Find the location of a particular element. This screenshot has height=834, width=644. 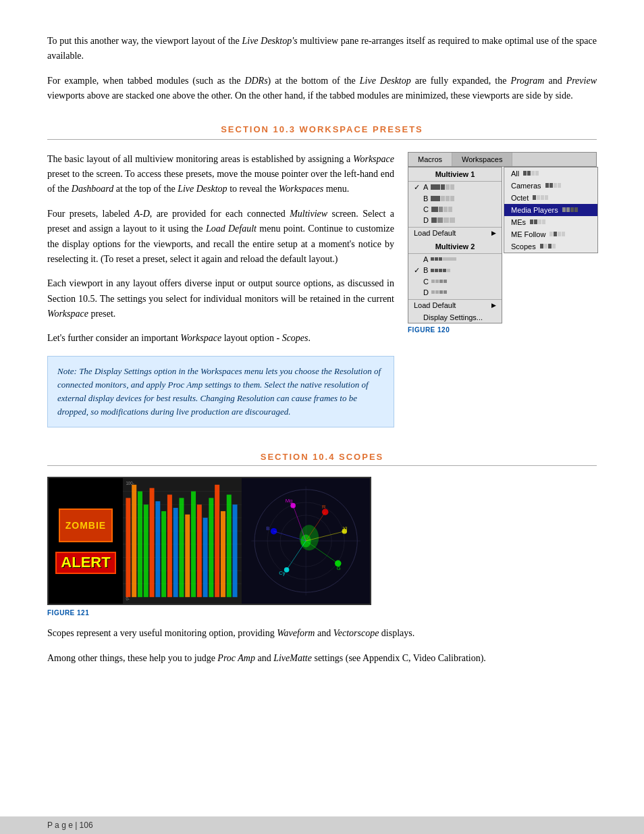

input-submenu-panel: All Cameras is located at coordinates (551, 210).